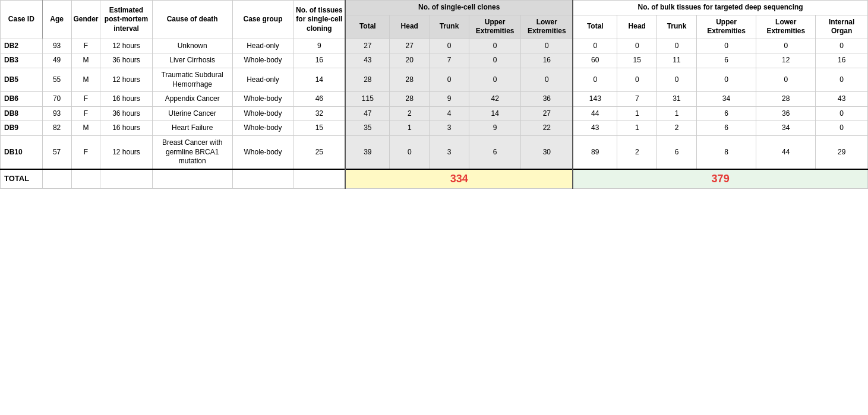  I want to click on col-header-case-id: Case ID, so click(21, 20).